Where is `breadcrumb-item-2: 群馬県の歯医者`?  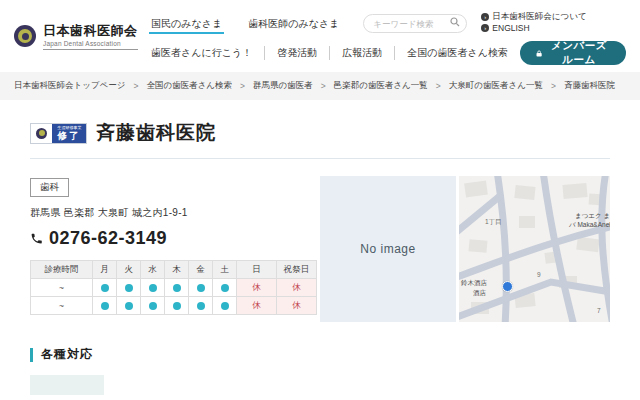
breadcrumb-item-2: 群馬県の歯医者 is located at coordinates (283, 86).